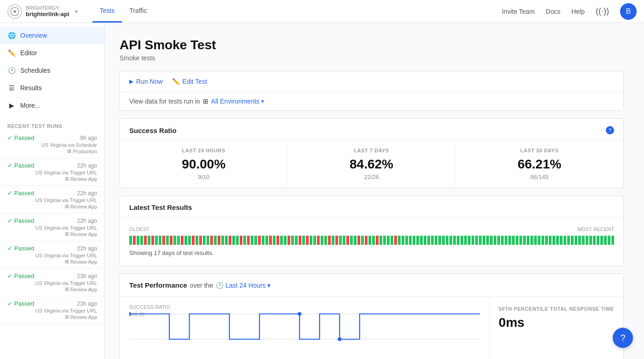 Image resolution: width=644 pixels, height=359 pixels. I want to click on run-time: 22h ago, so click(87, 193).